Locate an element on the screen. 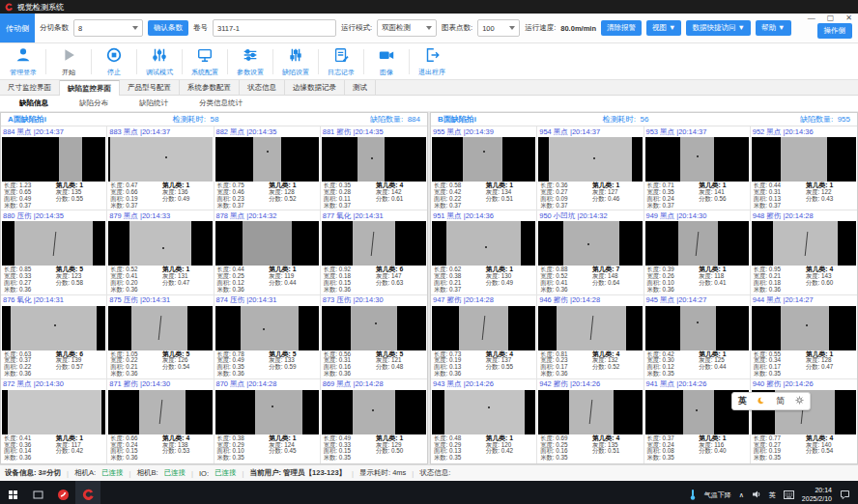  tab-缺陷监控界面: 缺陷监控界面 is located at coordinates (90, 88).